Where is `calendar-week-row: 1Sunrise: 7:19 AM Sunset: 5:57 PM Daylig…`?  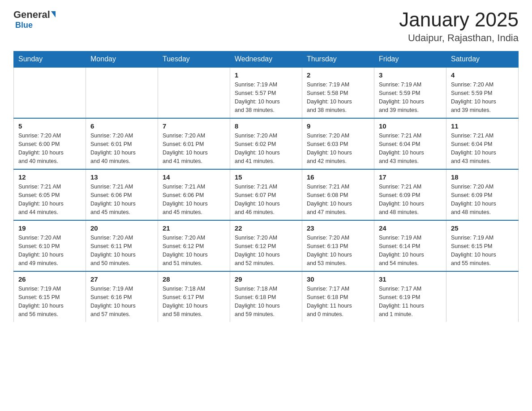
calendar-week-row: 1Sunrise: 7:19 AM Sunset: 5:57 PM Daylig… is located at coordinates (266, 93).